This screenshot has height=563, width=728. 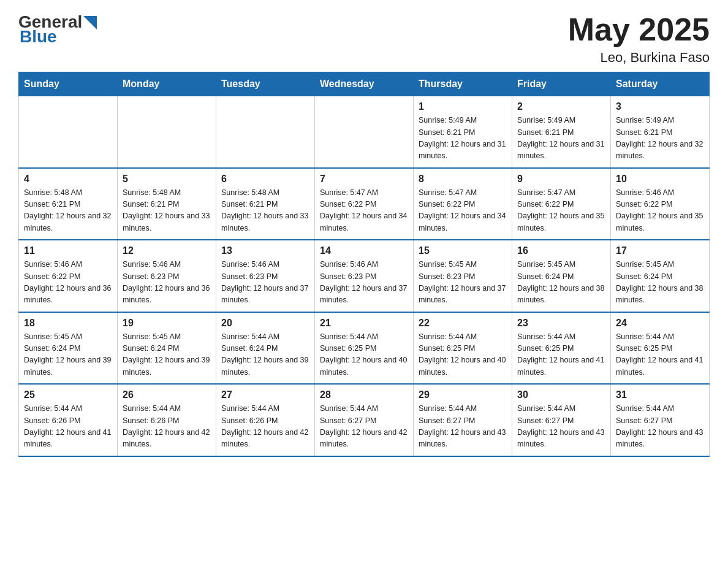 I want to click on calendar-cell: 16Sunrise: 5:45 AMSunset: 6:24 PMDayligh…, so click(x=561, y=276).